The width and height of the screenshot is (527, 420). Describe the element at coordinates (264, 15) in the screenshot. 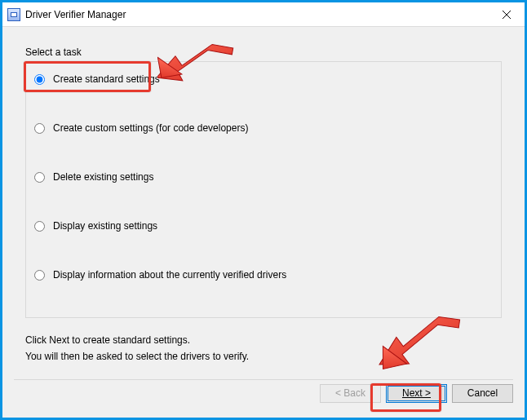

I see `titlebar: Driver Verifier Manager` at that location.